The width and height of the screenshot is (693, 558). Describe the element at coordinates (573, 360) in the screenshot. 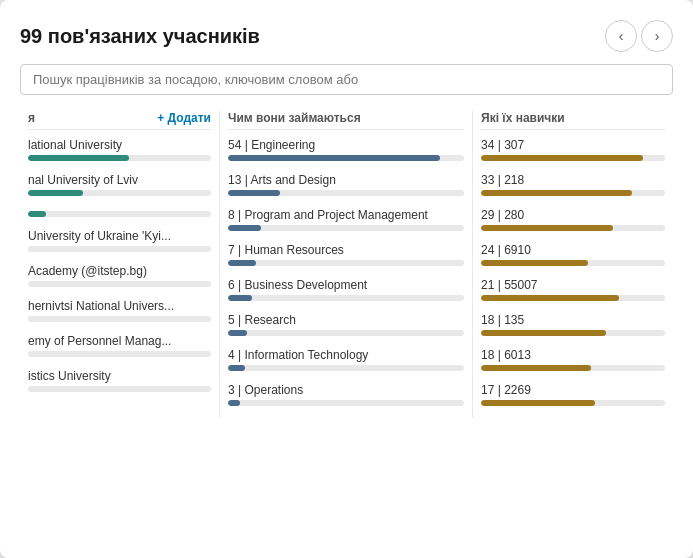

I see `col3-item-6: 18 | 6013` at that location.